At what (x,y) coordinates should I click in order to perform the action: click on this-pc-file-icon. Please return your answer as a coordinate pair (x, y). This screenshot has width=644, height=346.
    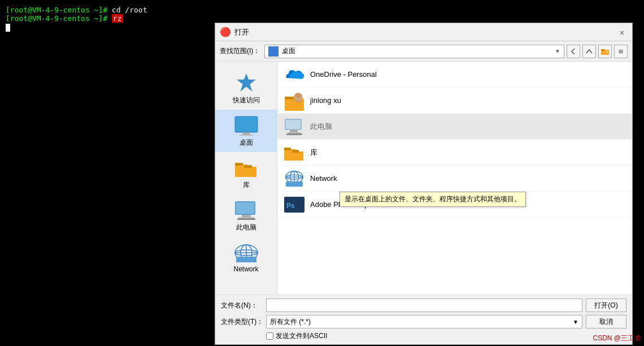
    Looking at the image, I should click on (294, 127).